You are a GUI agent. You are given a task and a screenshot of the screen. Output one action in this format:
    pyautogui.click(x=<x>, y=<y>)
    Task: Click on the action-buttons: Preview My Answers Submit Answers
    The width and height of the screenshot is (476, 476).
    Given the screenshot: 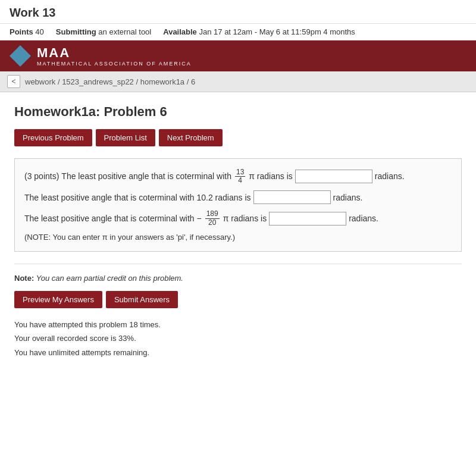 What is the action you would take?
    pyautogui.click(x=238, y=300)
    